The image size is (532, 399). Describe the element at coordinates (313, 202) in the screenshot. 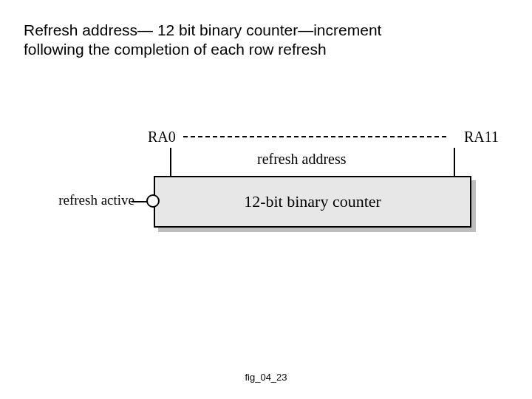

I see `counter-box: 12-bit binary counter` at that location.